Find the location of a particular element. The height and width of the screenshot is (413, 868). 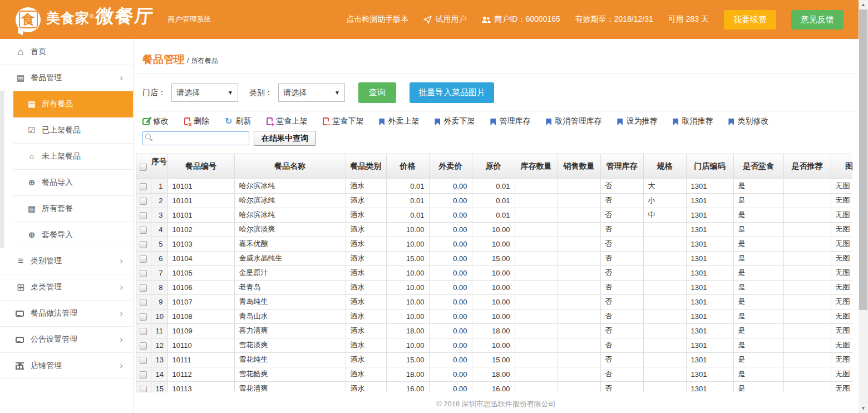

table-row: 1010108青岛山水酒水10.000.0010.00否1301是无图 is located at coordinates (494, 316).